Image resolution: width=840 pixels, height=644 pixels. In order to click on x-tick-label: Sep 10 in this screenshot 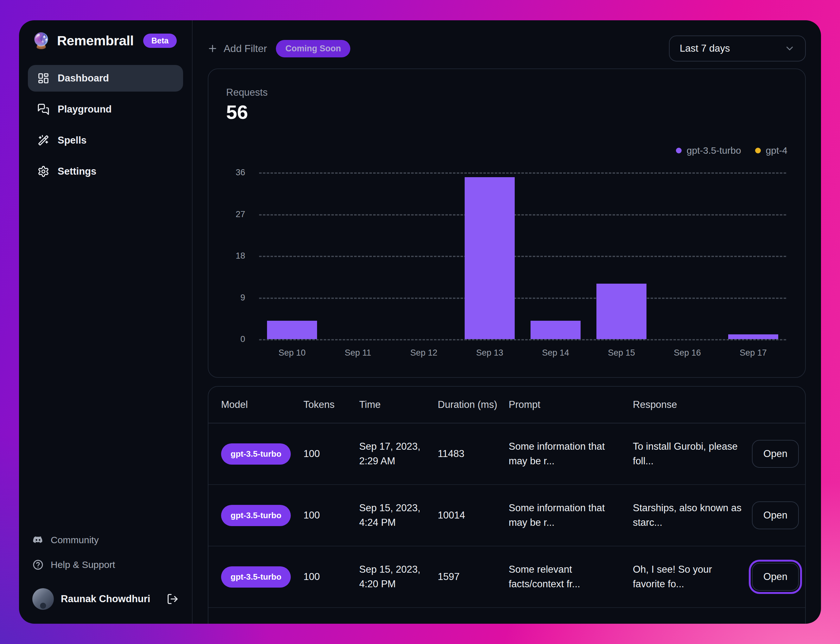, I will do `click(292, 353)`.